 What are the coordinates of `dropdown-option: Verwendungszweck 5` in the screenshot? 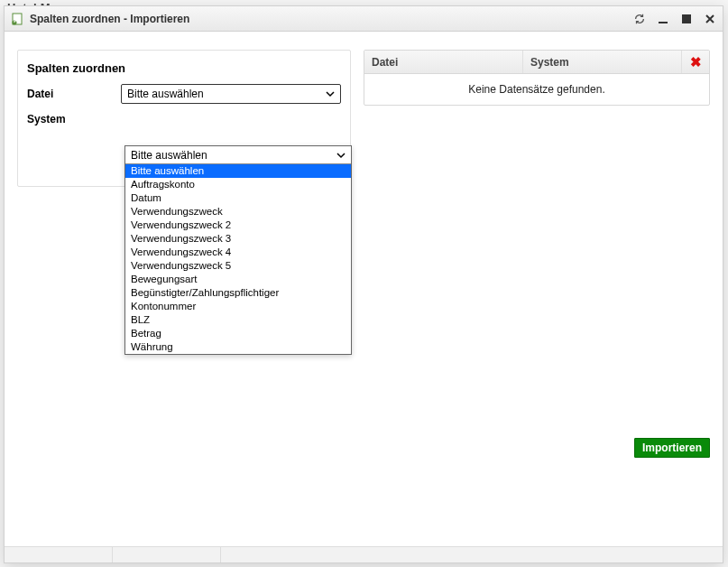 It's located at (238, 265).